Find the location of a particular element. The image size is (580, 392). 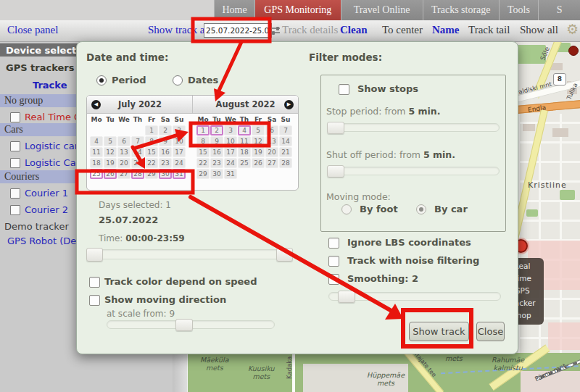

track-details-link: Track details is located at coordinates (310, 30).